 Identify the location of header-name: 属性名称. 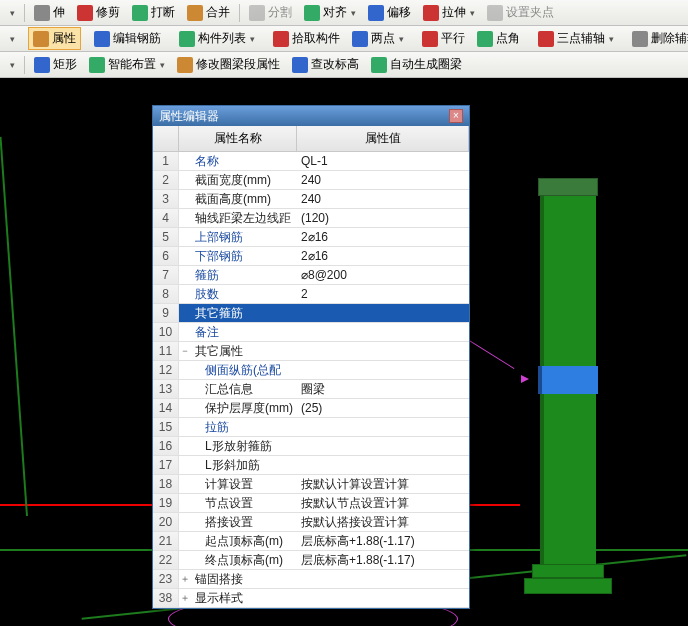
(238, 138).